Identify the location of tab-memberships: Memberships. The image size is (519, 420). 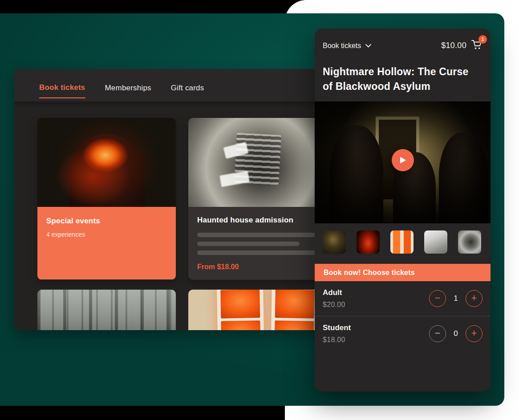
(128, 85).